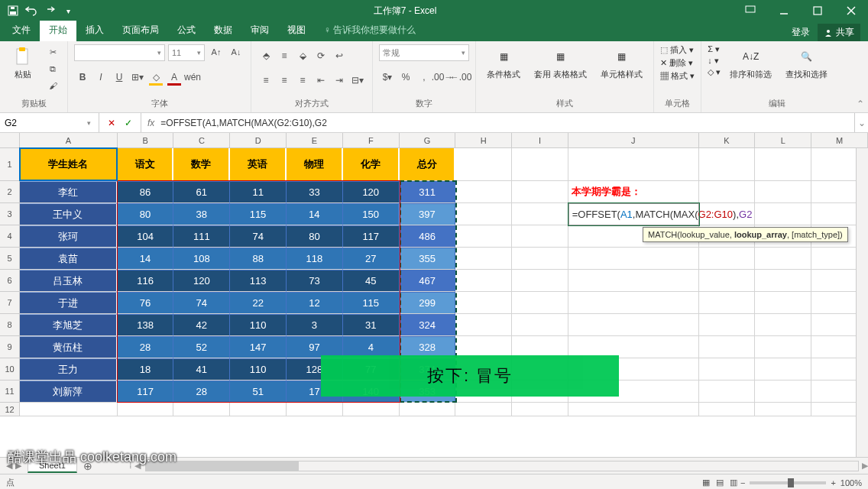  Describe the element at coordinates (714, 49) in the screenshot. I see `autosum-button: Σ ▾` at that location.